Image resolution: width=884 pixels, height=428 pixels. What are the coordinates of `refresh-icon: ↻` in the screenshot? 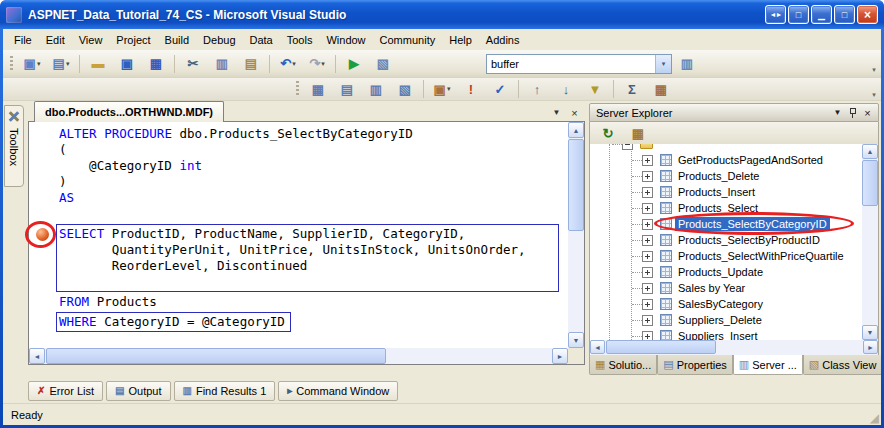 It's located at (608, 133).